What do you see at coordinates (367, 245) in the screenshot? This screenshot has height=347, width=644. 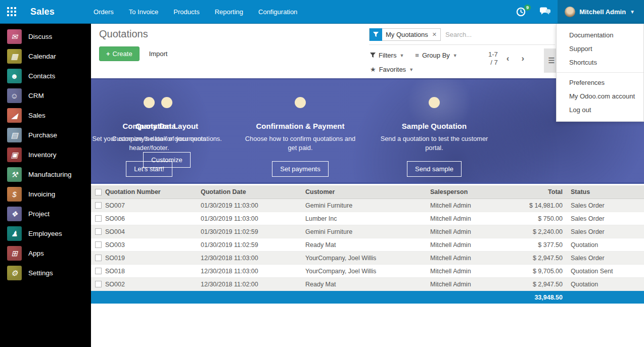 I see `table-row: SO003 01/30/2019 11:02:59 Ready Mat Mitc…` at bounding box center [367, 245].